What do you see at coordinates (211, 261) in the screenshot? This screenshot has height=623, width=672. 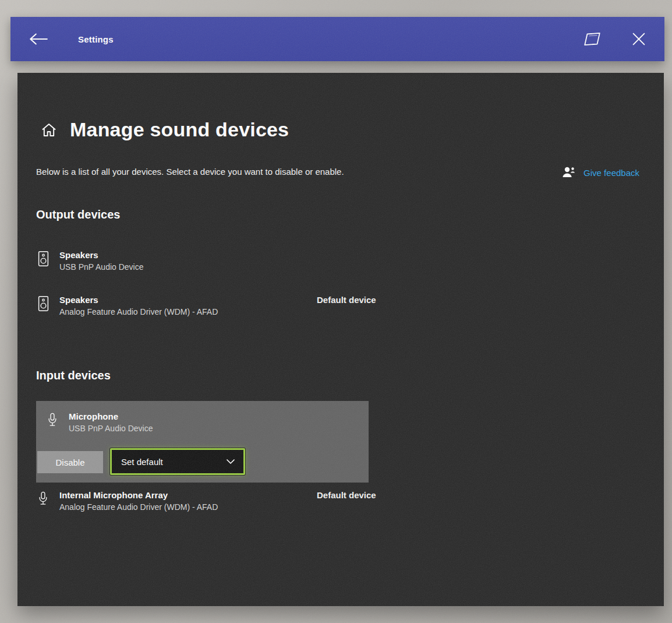 I see `device-row-speakers-usb: Speakers USB PnP Audio Device` at bounding box center [211, 261].